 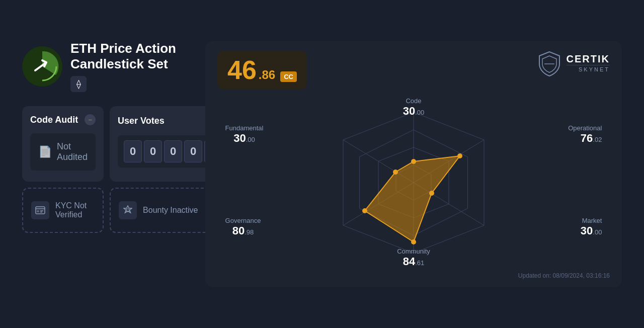 I want to click on community-label-name: Community, so click(x=414, y=252).